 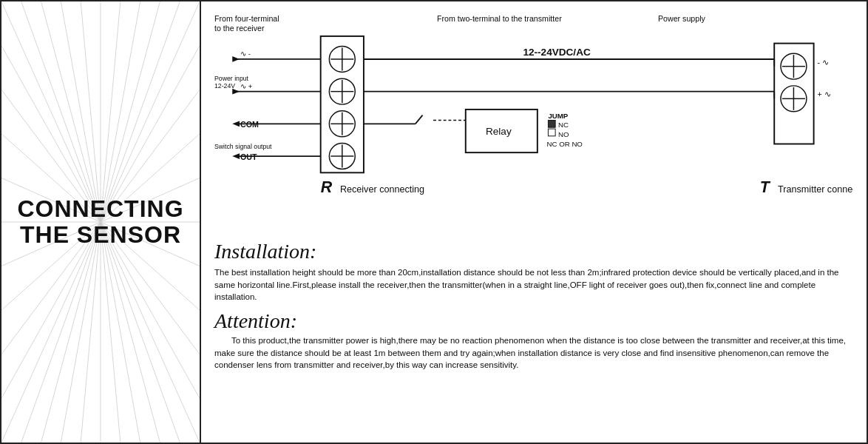 I want to click on svg-text: OUT, so click(x=248, y=157).